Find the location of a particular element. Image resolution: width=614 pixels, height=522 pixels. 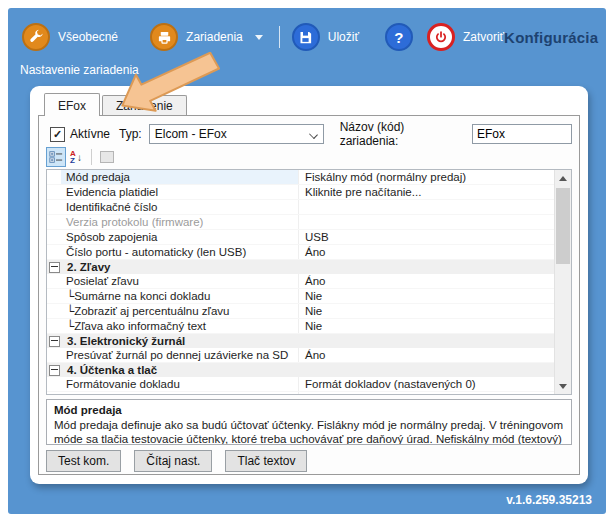

power-icon is located at coordinates (441, 37).